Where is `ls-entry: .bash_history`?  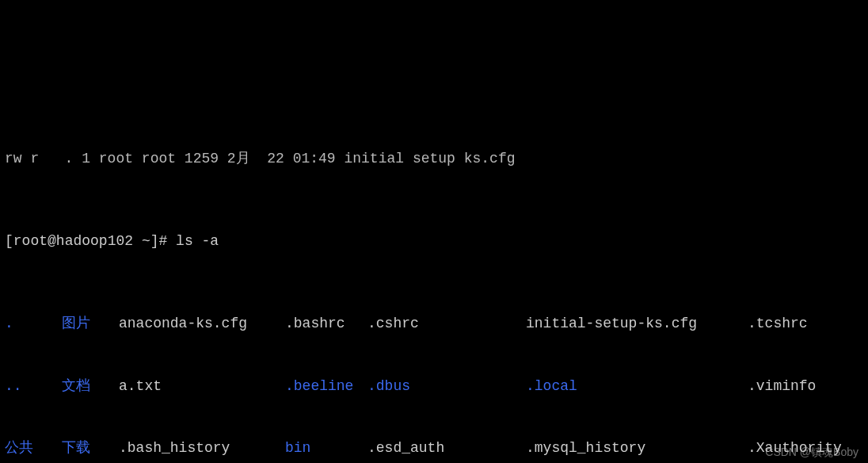
ls-entry: .bash_history is located at coordinates (202, 448).